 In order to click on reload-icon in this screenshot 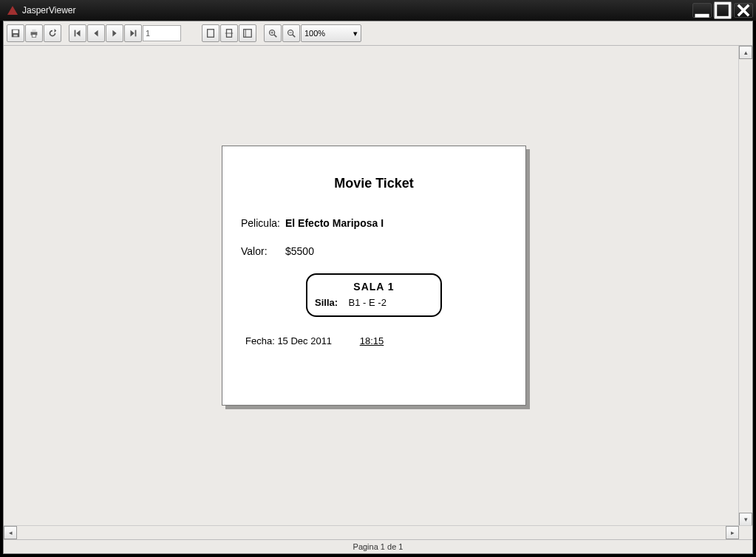, I will do `click(52, 33)`.